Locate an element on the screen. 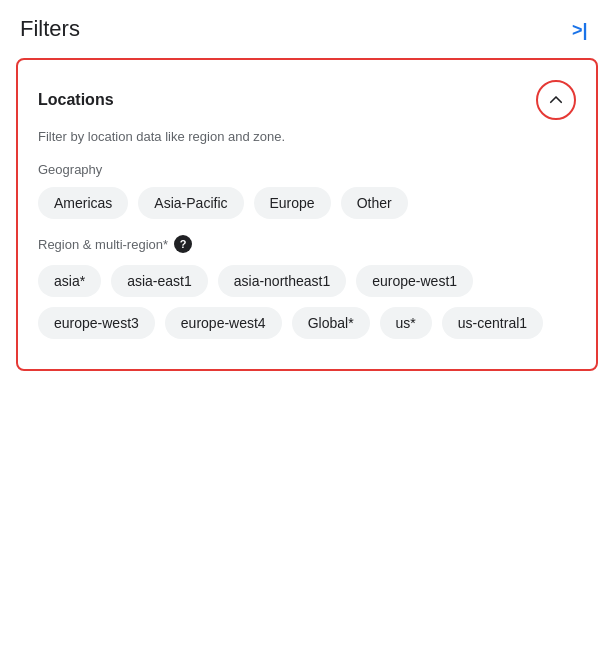 The height and width of the screenshot is (666, 614). region-chips: asia* asia-east1 asia-northeast1 europe-… is located at coordinates (307, 302).